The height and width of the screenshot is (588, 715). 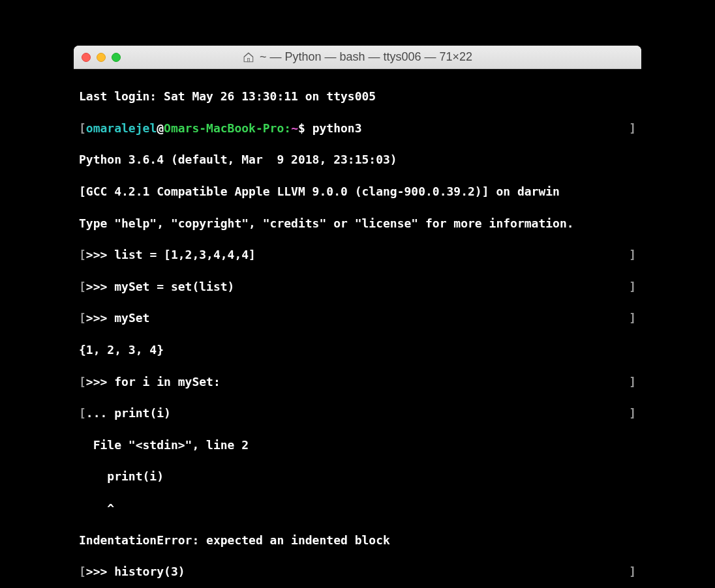 I want to click on python-gcc-text: [GCC 4.2.1 Compatible Apple LLVM 9.0.0 (…, so click(x=320, y=192).